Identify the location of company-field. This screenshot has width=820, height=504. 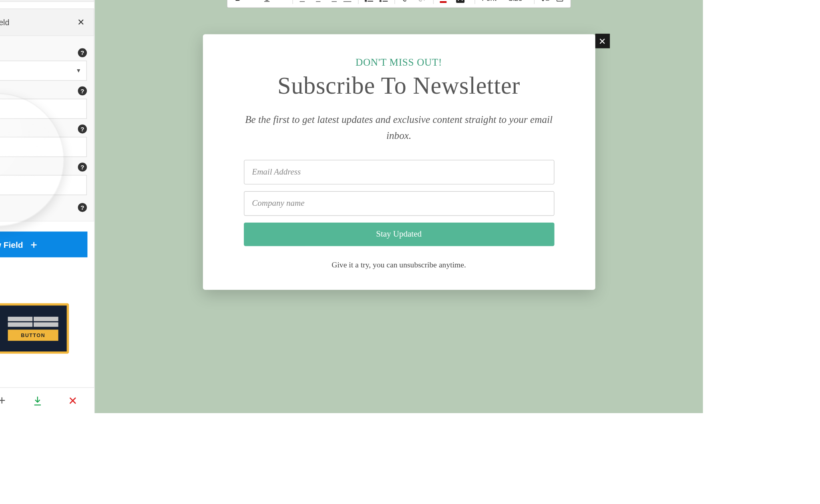
(399, 203).